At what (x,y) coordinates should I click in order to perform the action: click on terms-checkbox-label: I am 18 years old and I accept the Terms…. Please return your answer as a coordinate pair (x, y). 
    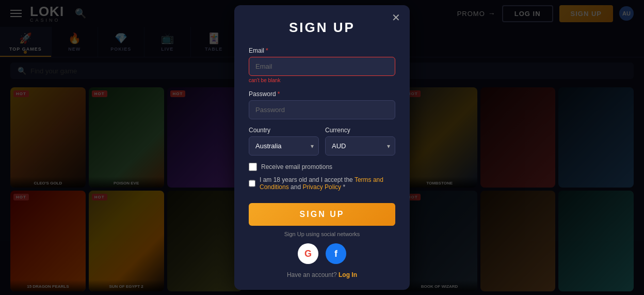
    Looking at the image, I should click on (327, 183).